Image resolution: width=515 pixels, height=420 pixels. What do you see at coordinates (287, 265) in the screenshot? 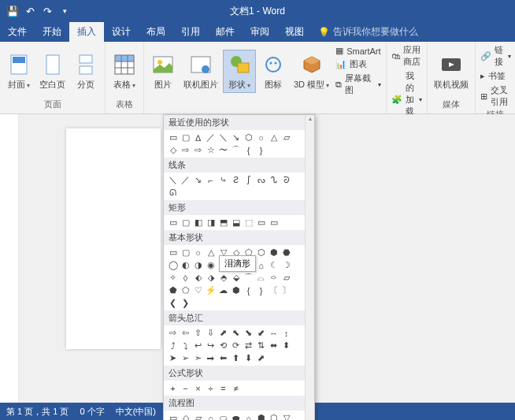
I see `shape-item: ☽` at bounding box center [287, 265].